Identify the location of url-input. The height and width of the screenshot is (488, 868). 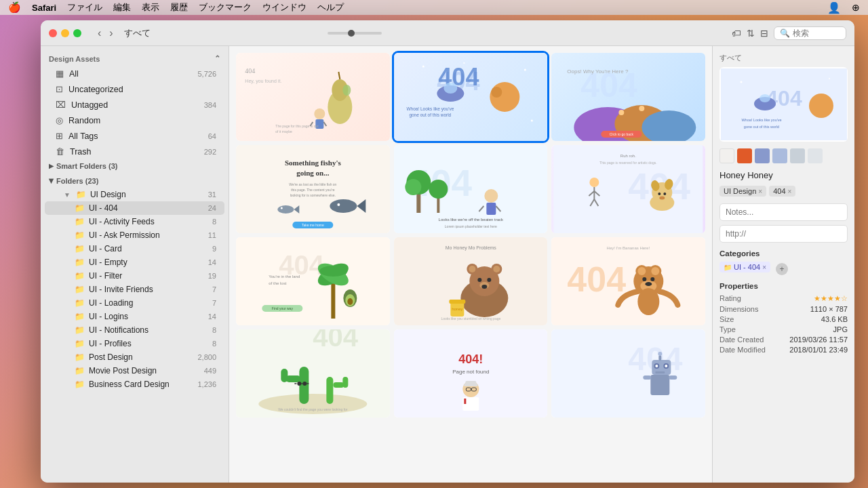
(784, 234).